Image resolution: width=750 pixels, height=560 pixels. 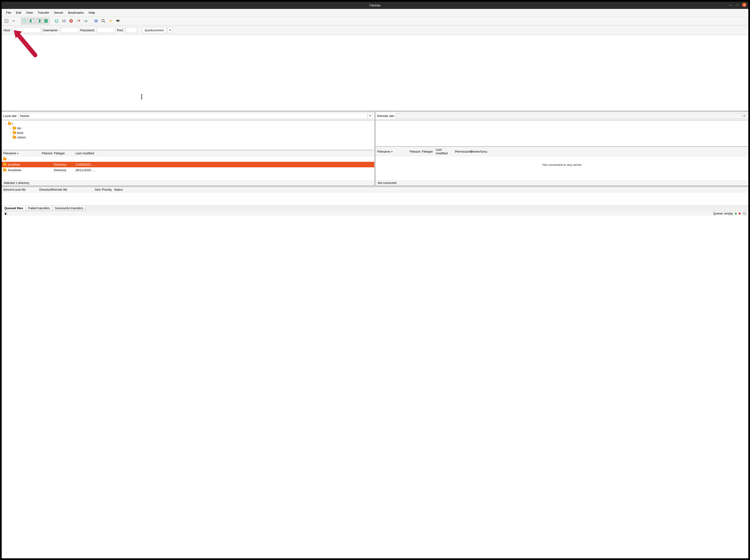 I want to click on tree-root: /, so click(x=13, y=124).